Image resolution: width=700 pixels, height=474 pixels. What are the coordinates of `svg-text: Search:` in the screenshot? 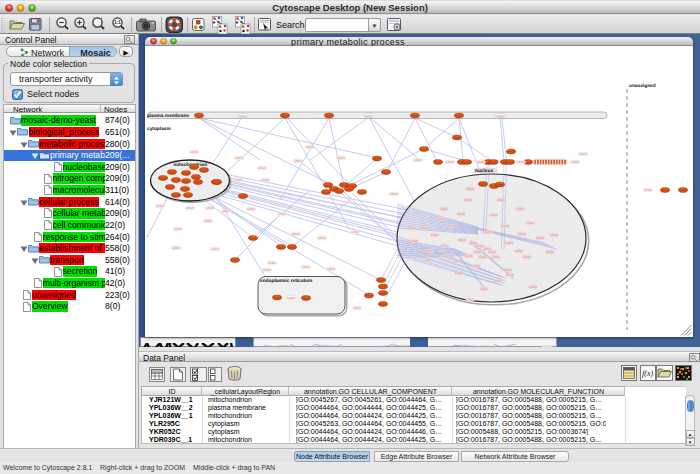 It's located at (292, 25).